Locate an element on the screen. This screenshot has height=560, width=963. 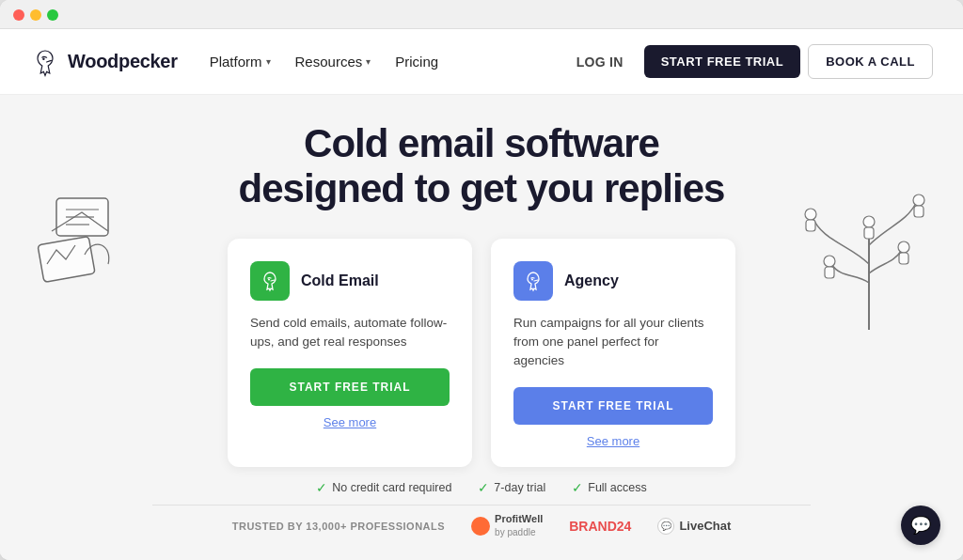
chat-icon: 💬 is located at coordinates (921, 525).